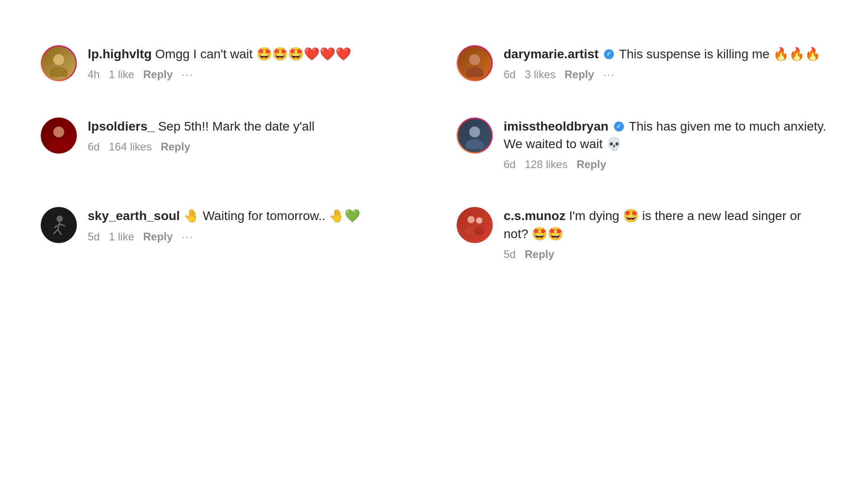  Describe the element at coordinates (540, 75) in the screenshot. I see `like-count: 3 likes` at that location.